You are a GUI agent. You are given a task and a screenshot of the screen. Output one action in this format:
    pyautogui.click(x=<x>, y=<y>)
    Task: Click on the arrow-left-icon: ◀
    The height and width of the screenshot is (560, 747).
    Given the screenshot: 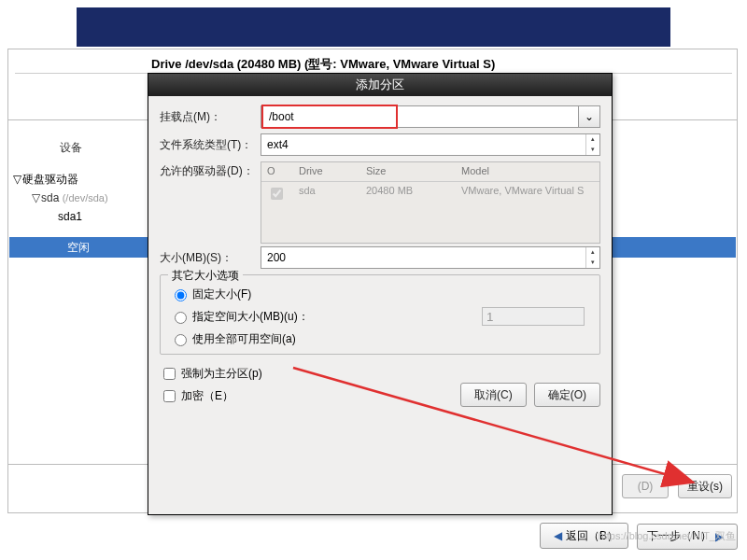 What is the action you would take?
    pyautogui.click(x=558, y=536)
    